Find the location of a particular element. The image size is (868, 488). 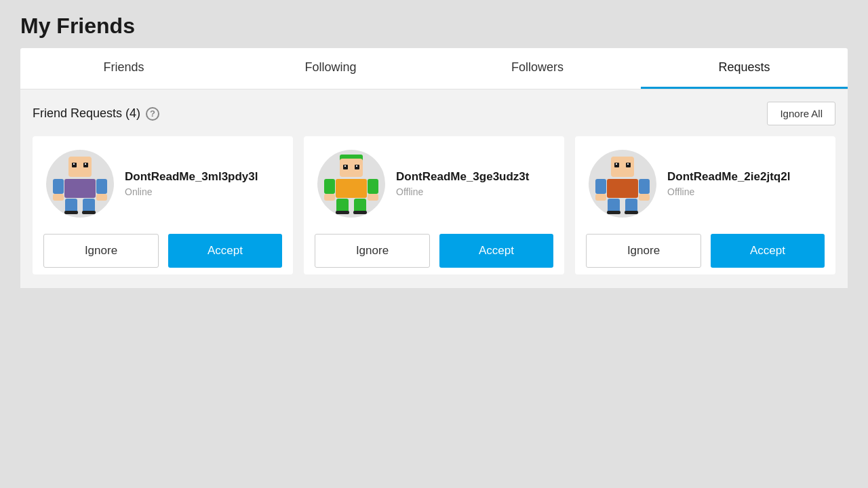

card-info-2: DontReadMe_2ie2jtq2l Offline is located at coordinates (705, 185).